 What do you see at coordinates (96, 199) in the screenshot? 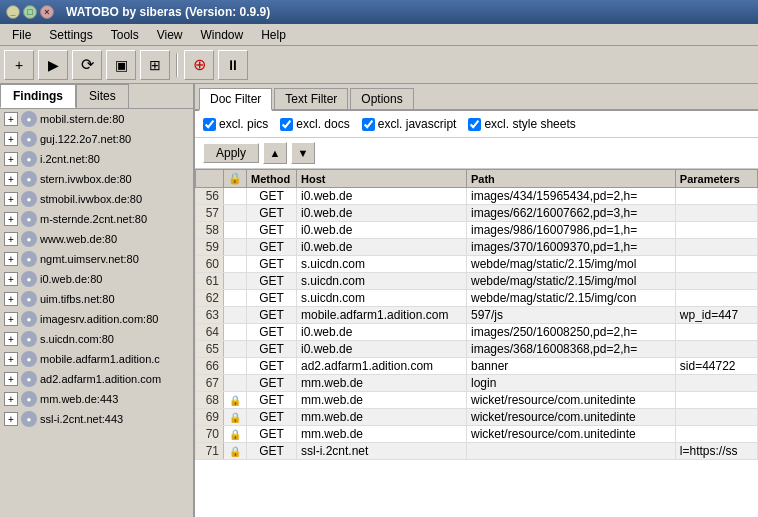
I see `sidebar-item: + ● stmobil.ivwbox.de:80` at bounding box center [96, 199].